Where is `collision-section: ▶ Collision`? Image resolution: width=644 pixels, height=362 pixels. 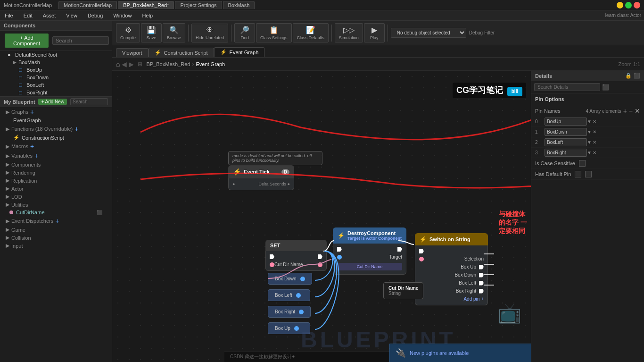
collision-section: ▶ Collision is located at coordinates (56, 238).